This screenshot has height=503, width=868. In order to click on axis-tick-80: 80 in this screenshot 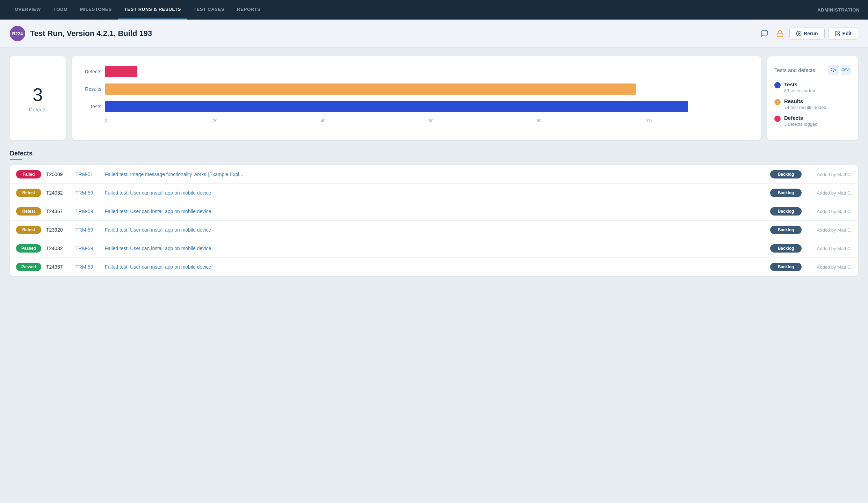, I will do `click(591, 121)`.